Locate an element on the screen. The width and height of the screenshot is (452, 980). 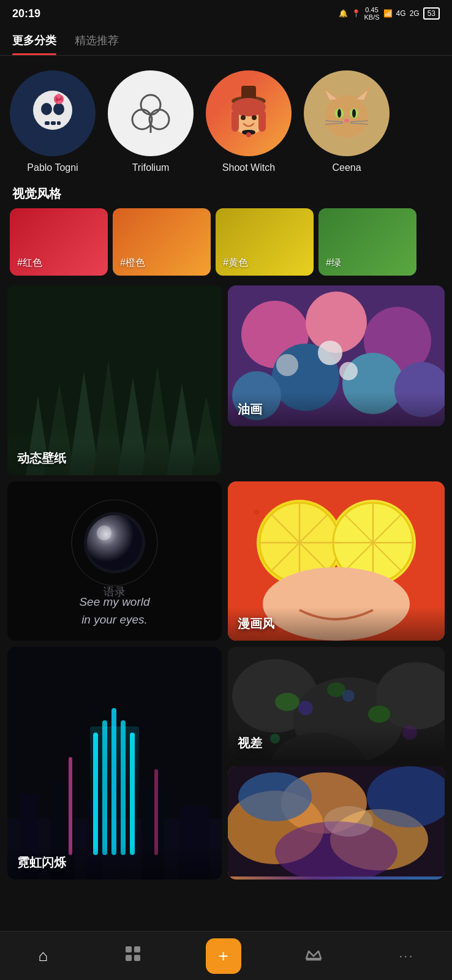
location-icon: 📍 is located at coordinates (356, 13).